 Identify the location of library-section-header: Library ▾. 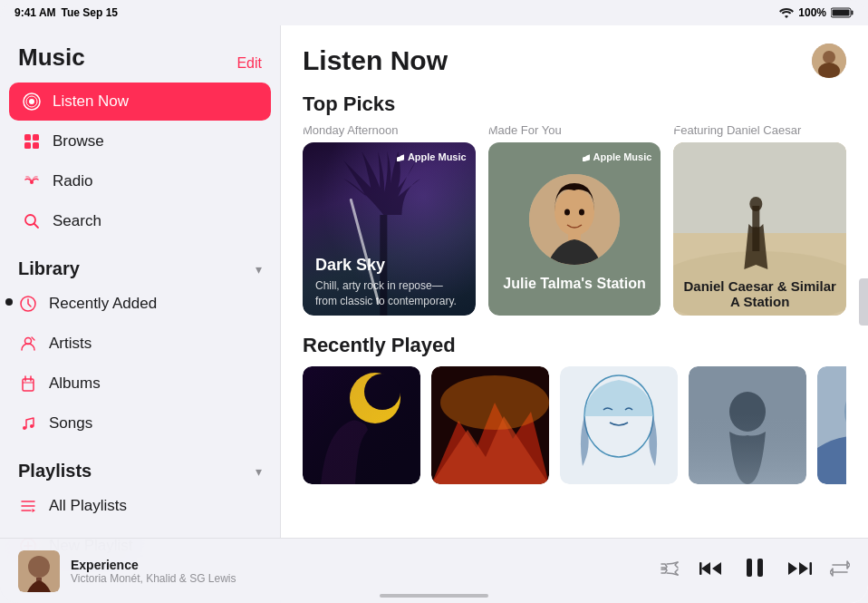
(140, 263).